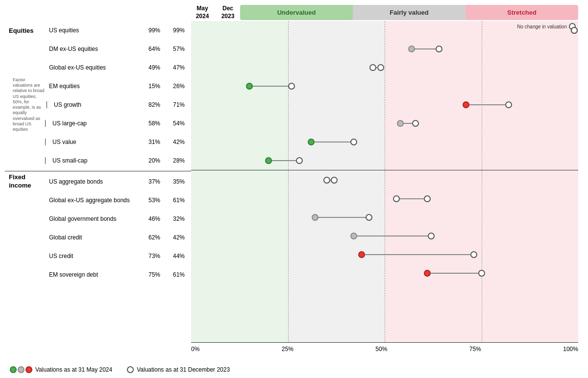  Describe the element at coordinates (93, 256) in the screenshot. I see `asset-name: US credit` at that location.